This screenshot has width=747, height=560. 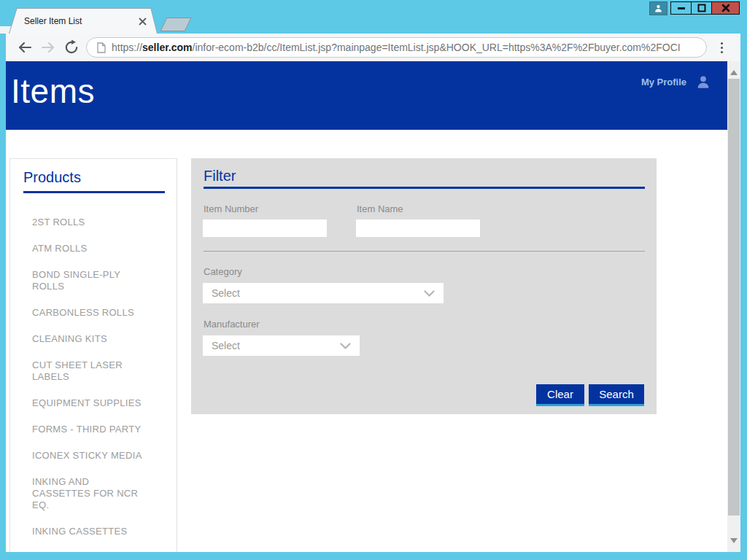 What do you see at coordinates (48, 47) in the screenshot?
I see `forward-icon` at bounding box center [48, 47].